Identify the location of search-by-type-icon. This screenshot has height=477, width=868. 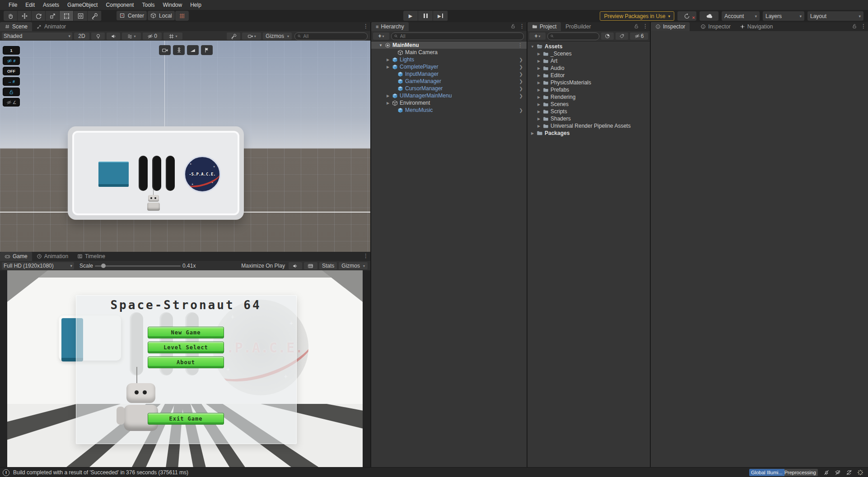
(607, 36).